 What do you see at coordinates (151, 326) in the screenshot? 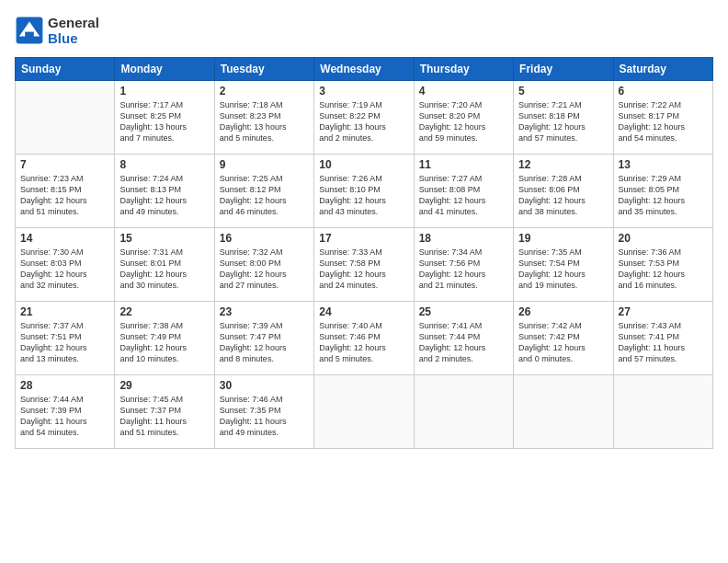
I see `sunrise-text: Sunrise: 7:38 AM` at bounding box center [151, 326].